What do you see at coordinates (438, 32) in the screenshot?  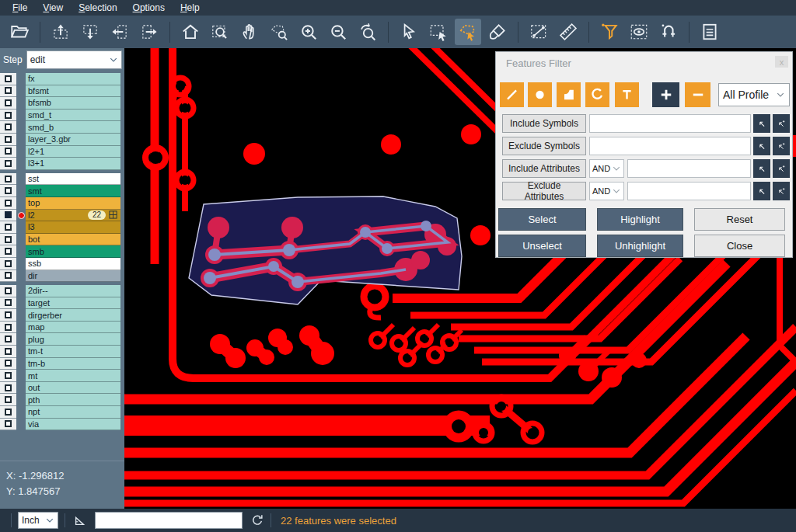 I see `select-rect-button` at bounding box center [438, 32].